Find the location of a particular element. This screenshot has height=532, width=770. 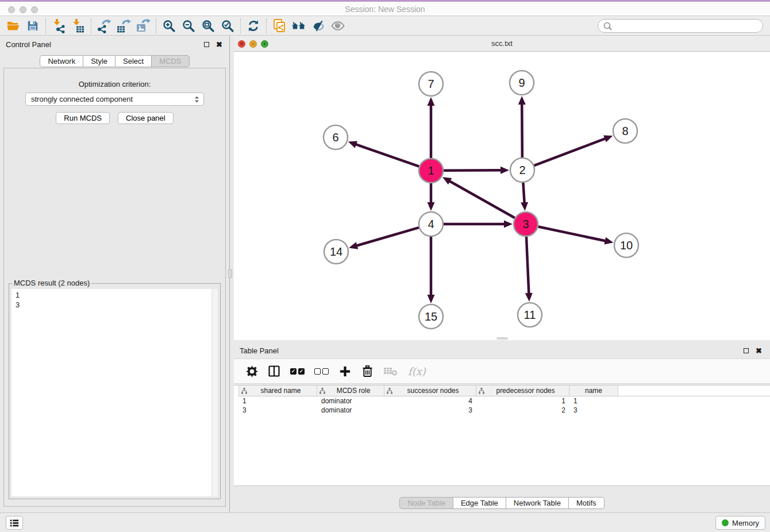

table-toolbar: ✓ ✓ f(x) is located at coordinates (502, 371).